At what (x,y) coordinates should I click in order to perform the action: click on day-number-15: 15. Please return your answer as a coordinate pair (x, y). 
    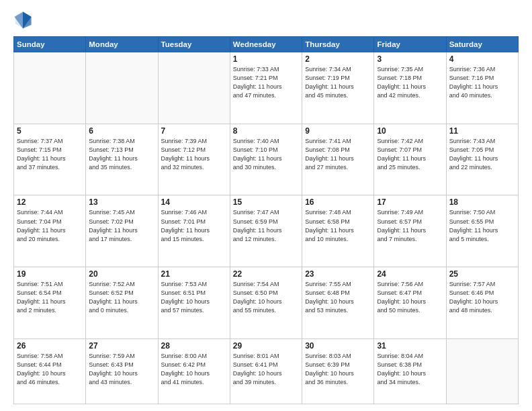
    Looking at the image, I should click on (266, 202).